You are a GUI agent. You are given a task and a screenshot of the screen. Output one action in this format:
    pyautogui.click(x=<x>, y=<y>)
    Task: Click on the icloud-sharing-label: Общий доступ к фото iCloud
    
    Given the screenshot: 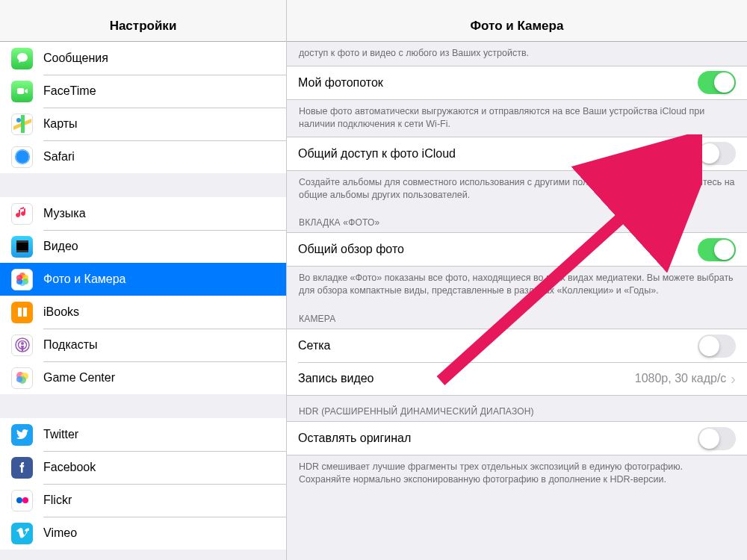 What is the action you would take?
    pyautogui.click(x=498, y=154)
    